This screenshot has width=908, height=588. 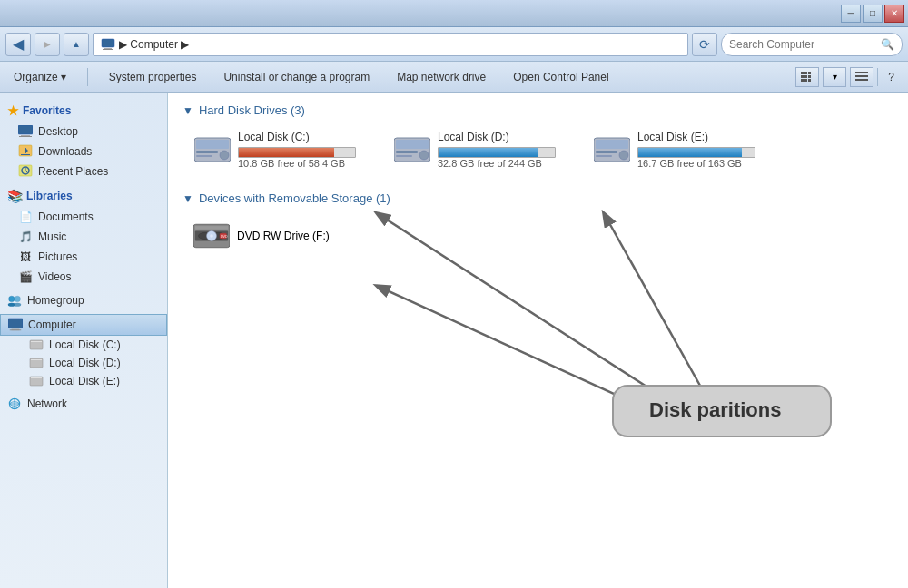 I want to click on view-toggle-button: ▾, so click(x=834, y=77).